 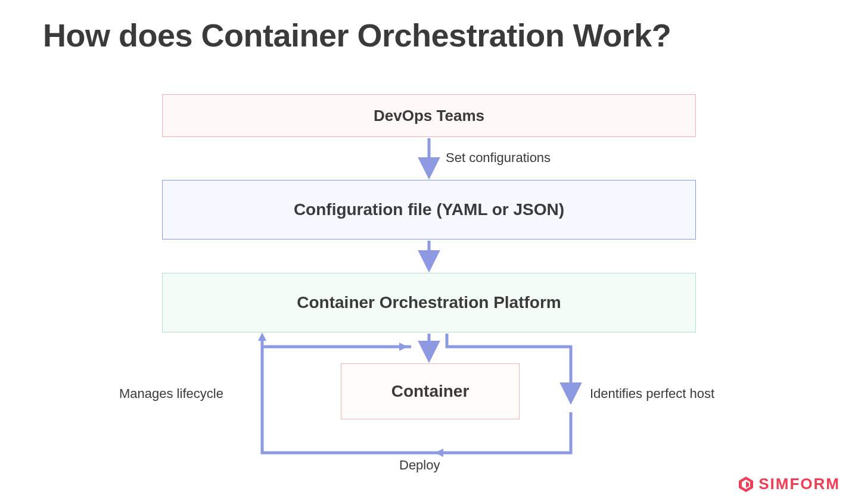 What do you see at coordinates (429, 303) in the screenshot?
I see `box-orchestration-platform: Container Orchestration Platform` at bounding box center [429, 303].